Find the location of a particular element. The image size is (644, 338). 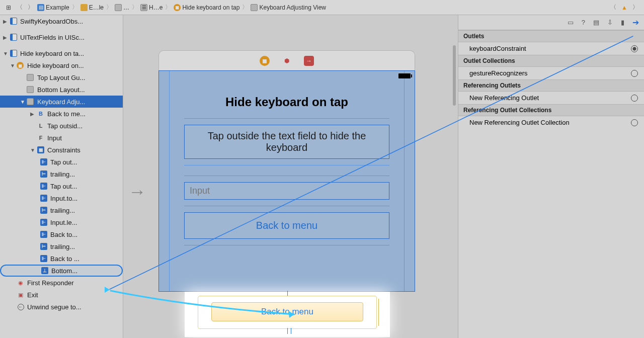

outline-top-layout: Top Layout Gu... is located at coordinates (61, 77).